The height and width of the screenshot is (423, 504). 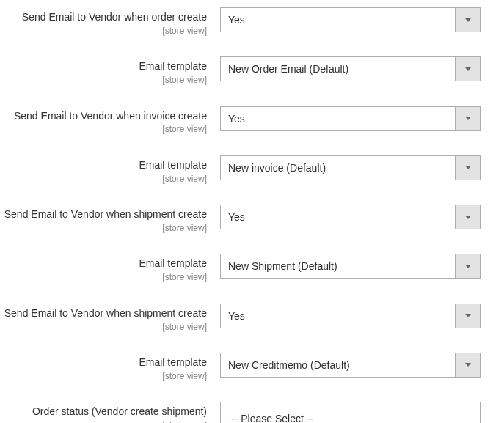 What do you see at coordinates (351, 69) in the screenshot?
I see `select-order-email-template: New Order Email (Default)` at bounding box center [351, 69].